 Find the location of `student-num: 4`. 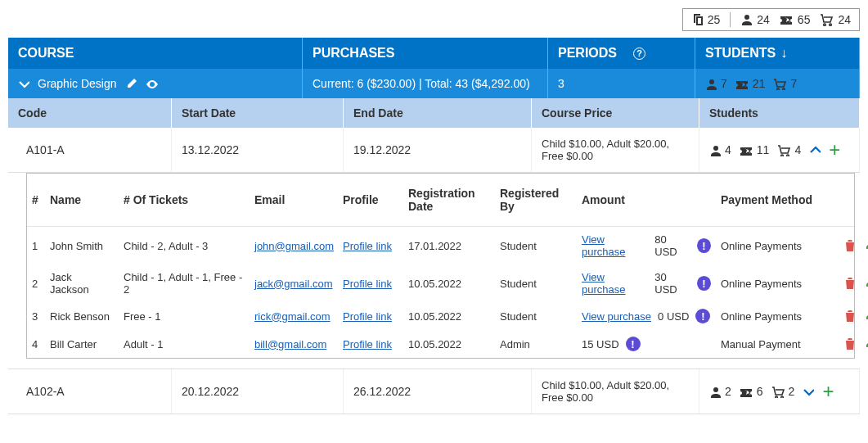

student-num: 4 is located at coordinates (36, 344).